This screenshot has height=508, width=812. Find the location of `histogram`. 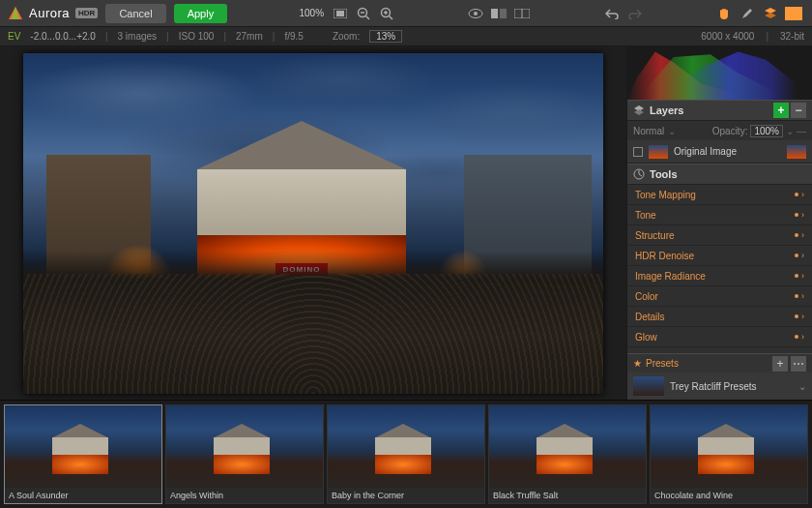

histogram is located at coordinates (719, 74).